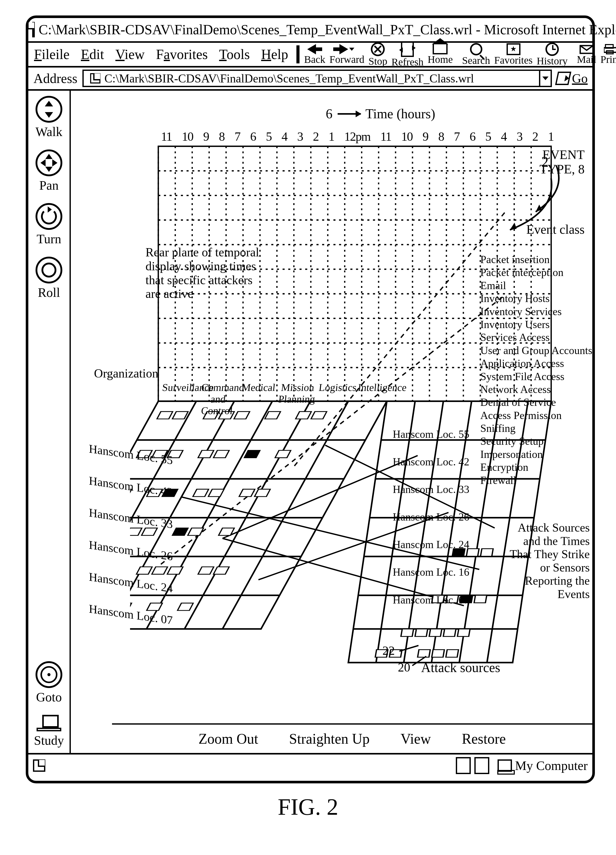 The width and height of the screenshot is (616, 855). What do you see at coordinates (484, 739) in the screenshot?
I see `restore-button: Restore` at bounding box center [484, 739].